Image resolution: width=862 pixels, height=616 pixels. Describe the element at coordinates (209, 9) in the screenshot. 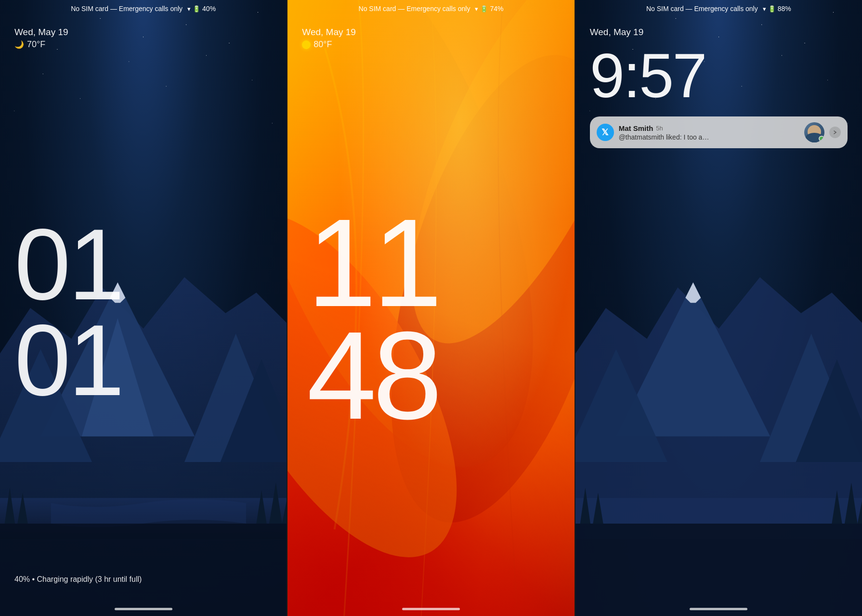

I see `battery-pct-left: 40%` at that location.